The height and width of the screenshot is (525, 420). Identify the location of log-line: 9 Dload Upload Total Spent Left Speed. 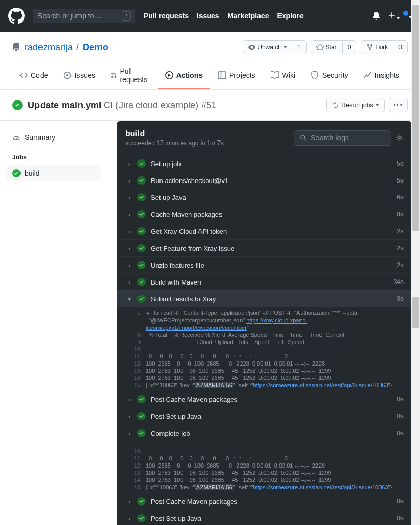
(265, 342).